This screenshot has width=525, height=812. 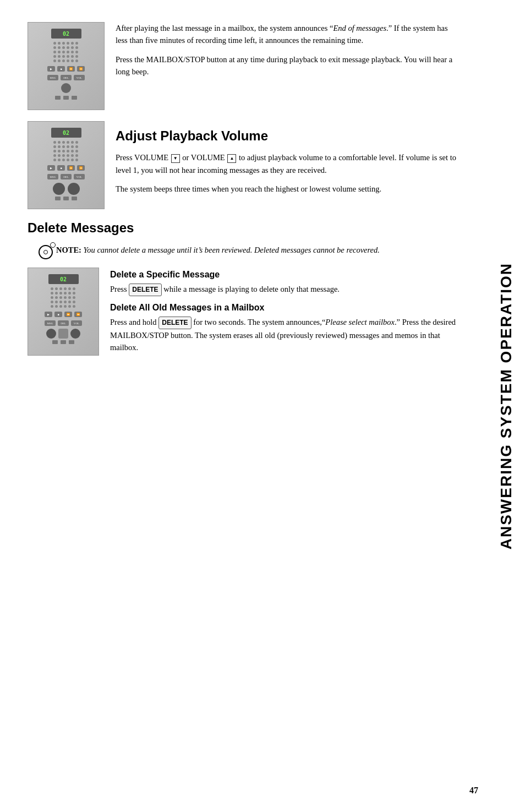 I want to click on section2-para1: Press VOLUME or VOLUME to adjust playbac…, so click(x=287, y=164).